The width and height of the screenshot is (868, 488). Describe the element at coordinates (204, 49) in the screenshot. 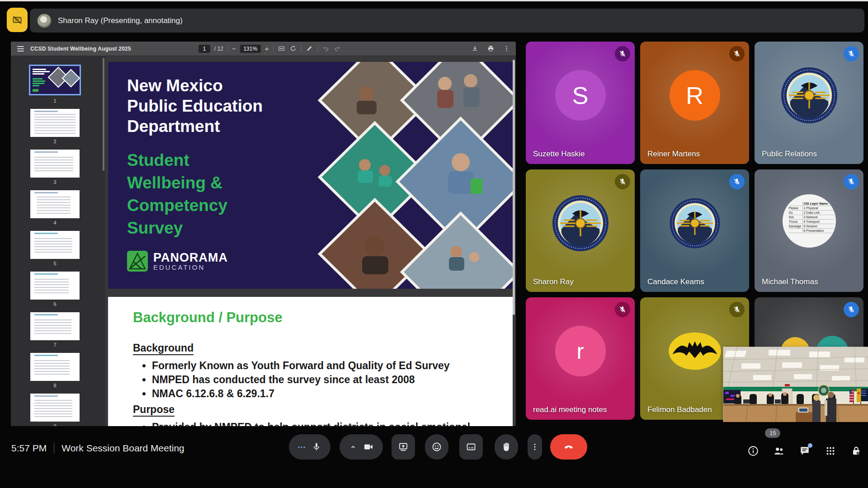

I see `page-number-input: 1` at that location.